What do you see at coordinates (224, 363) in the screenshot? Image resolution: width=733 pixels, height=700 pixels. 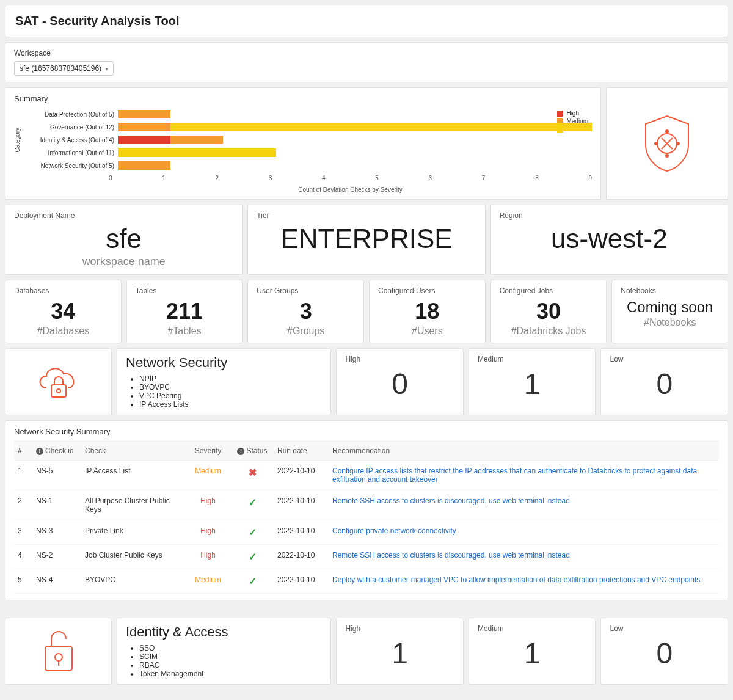 I see `ns-section-title: Network Security` at bounding box center [224, 363].